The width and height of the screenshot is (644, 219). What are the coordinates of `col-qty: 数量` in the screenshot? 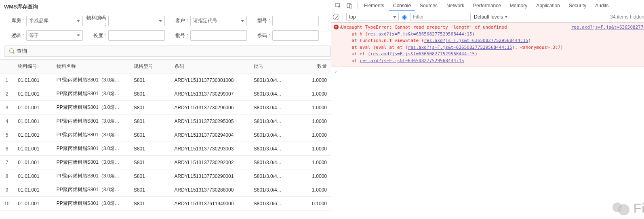 It's located at (313, 67).